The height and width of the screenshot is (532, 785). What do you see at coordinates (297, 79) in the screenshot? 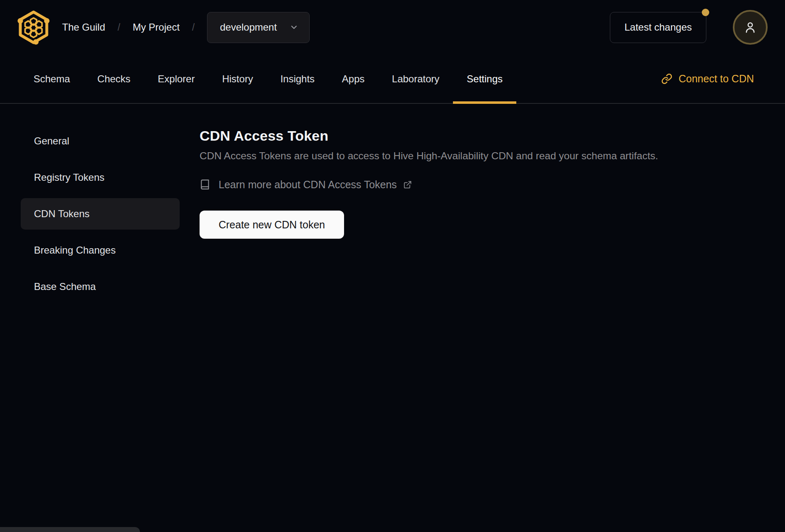
I see `tab-insights: Insights` at bounding box center [297, 79].